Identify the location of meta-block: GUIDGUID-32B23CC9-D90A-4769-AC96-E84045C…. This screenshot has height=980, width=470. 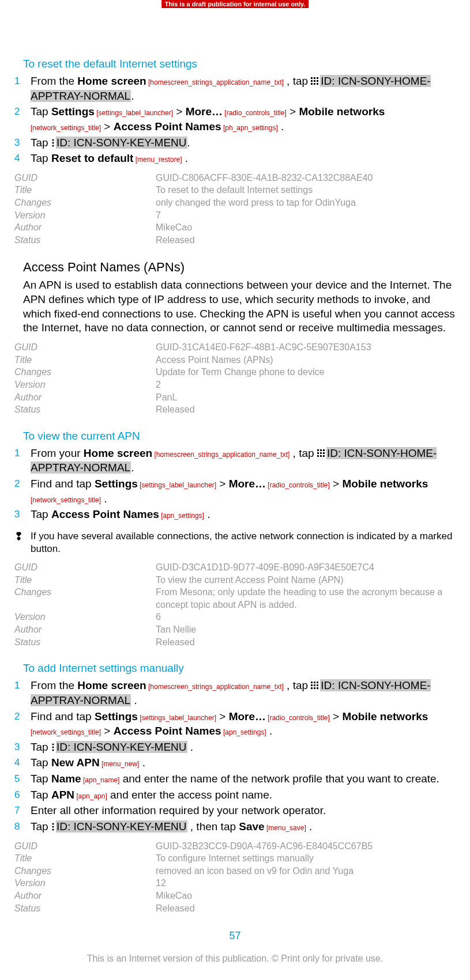
(235, 877).